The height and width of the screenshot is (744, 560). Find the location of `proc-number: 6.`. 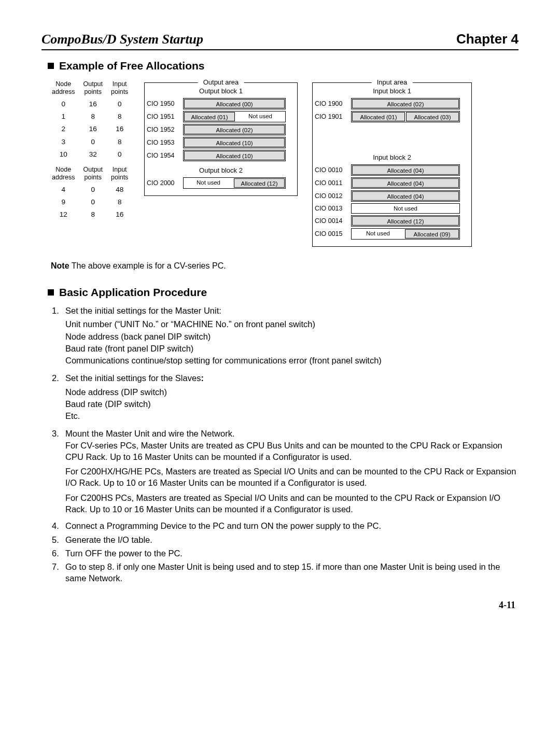

proc-number: 6. is located at coordinates (59, 553).